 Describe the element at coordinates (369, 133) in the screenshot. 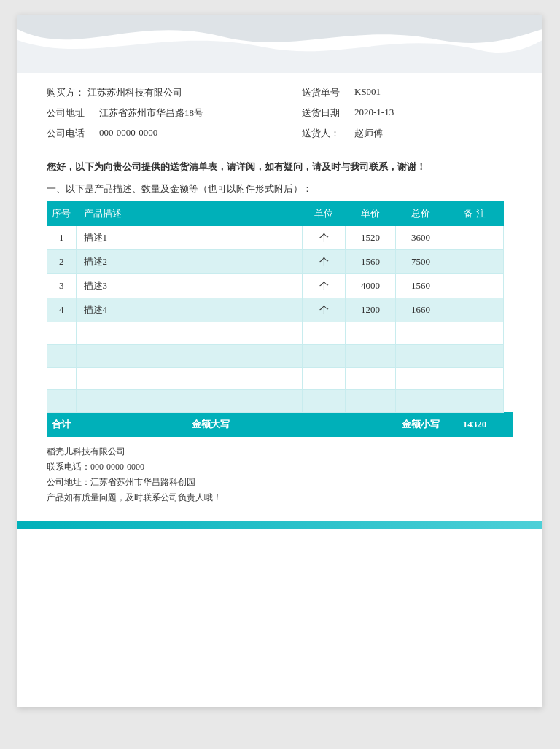

I see `delivery-person-value: 赵师傅` at that location.